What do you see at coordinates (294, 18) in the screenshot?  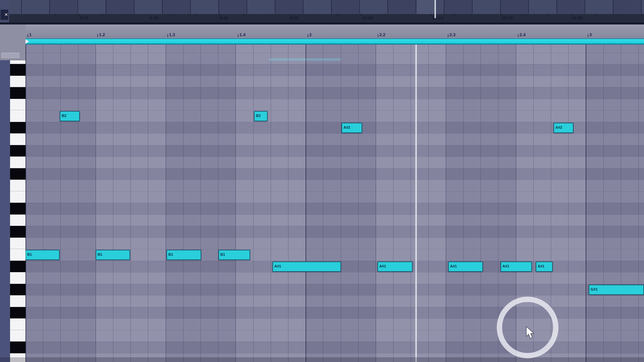 I see `timeline-time-label: 9:50` at bounding box center [294, 18].